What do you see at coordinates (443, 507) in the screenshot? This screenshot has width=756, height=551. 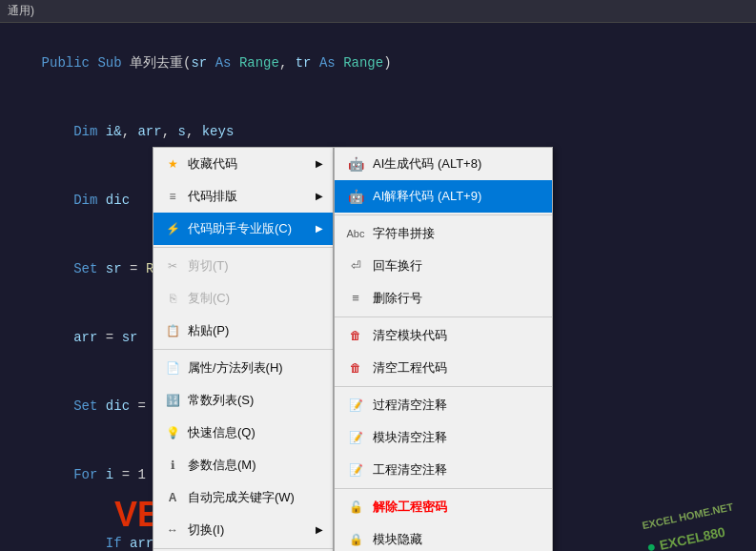 I see `menu-item-decode-pwd: 🔓 解除工程密码` at bounding box center [443, 507].